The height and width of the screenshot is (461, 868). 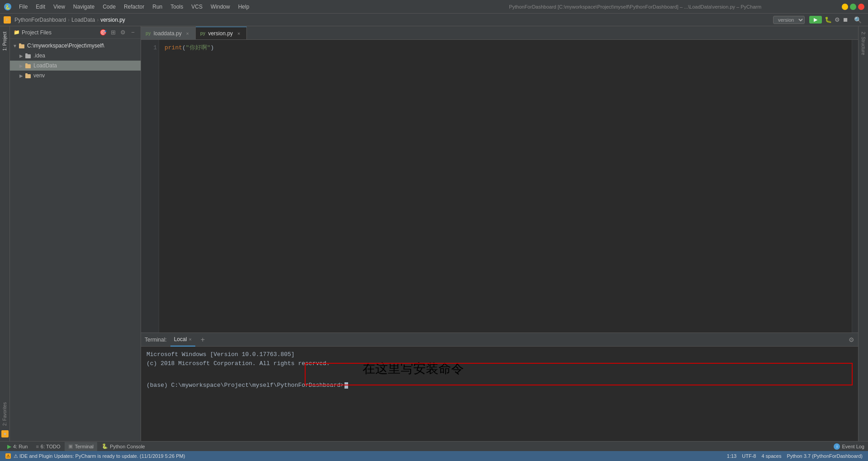 What do you see at coordinates (17, 33) in the screenshot?
I see `project-panel-icon: 📁` at bounding box center [17, 33].